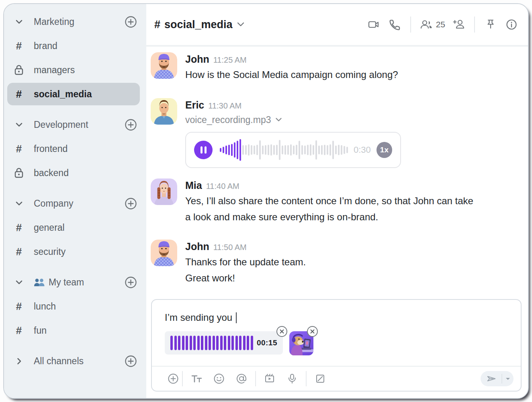 The width and height of the screenshot is (532, 402). Describe the element at coordinates (282, 331) in the screenshot. I see `remove-voice-attachment-button` at that location.